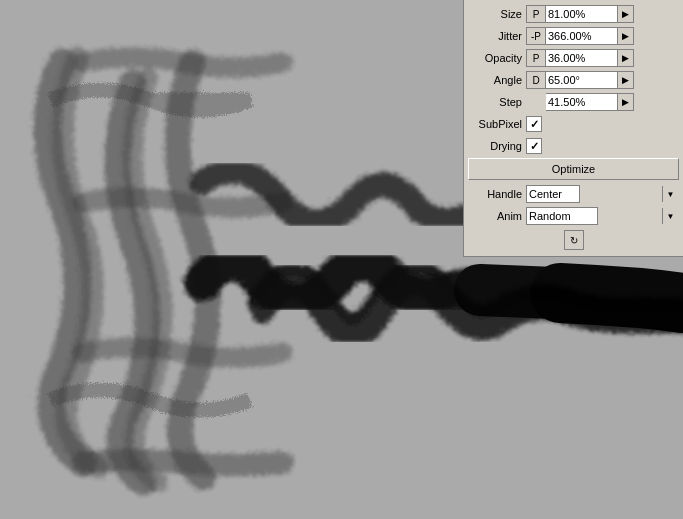 The width and height of the screenshot is (683, 519). I want to click on subpixel-check-mark: ✓, so click(534, 124).